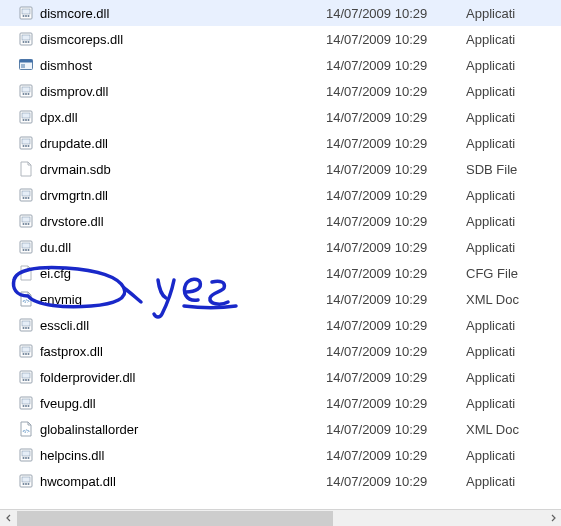 The height and width of the screenshot is (526, 561). What do you see at coordinates (280, 351) in the screenshot?
I see `file-row: fastprox.dll14/07/2009 10:29Applicati` at bounding box center [280, 351].